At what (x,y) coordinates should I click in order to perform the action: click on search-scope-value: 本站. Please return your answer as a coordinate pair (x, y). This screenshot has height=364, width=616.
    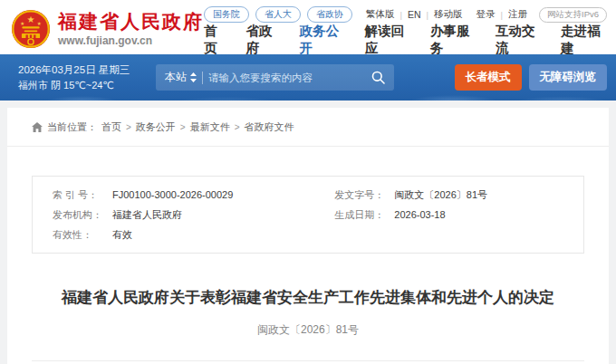
    Looking at the image, I should click on (176, 78).